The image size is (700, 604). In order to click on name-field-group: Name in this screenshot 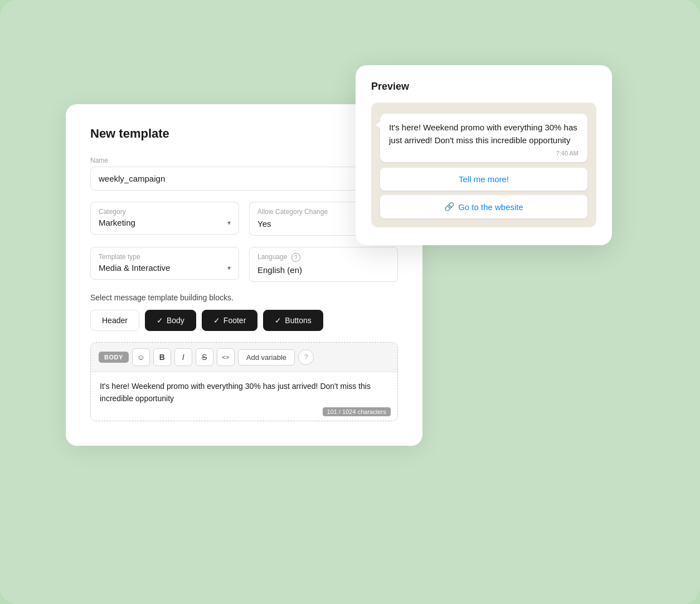, I will do `click(244, 174)`.